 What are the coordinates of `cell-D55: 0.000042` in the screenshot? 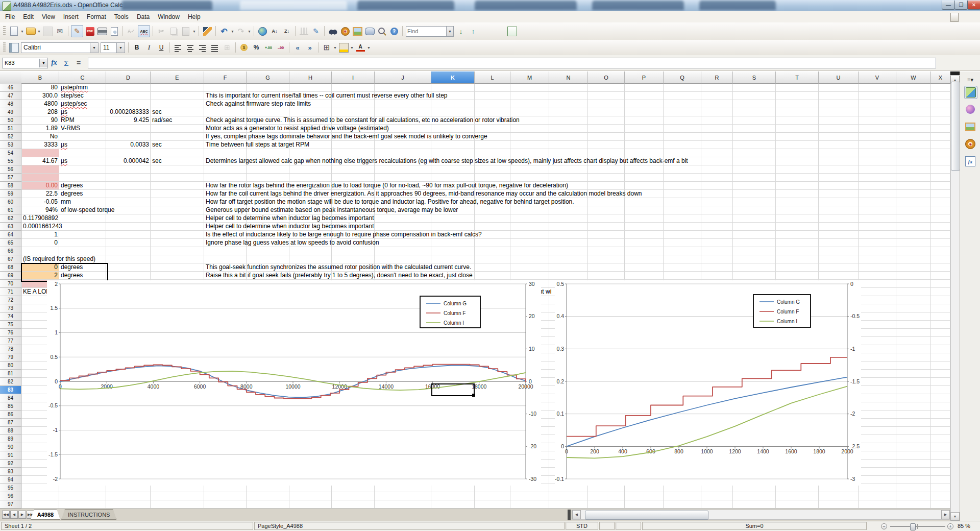 It's located at (129, 161).